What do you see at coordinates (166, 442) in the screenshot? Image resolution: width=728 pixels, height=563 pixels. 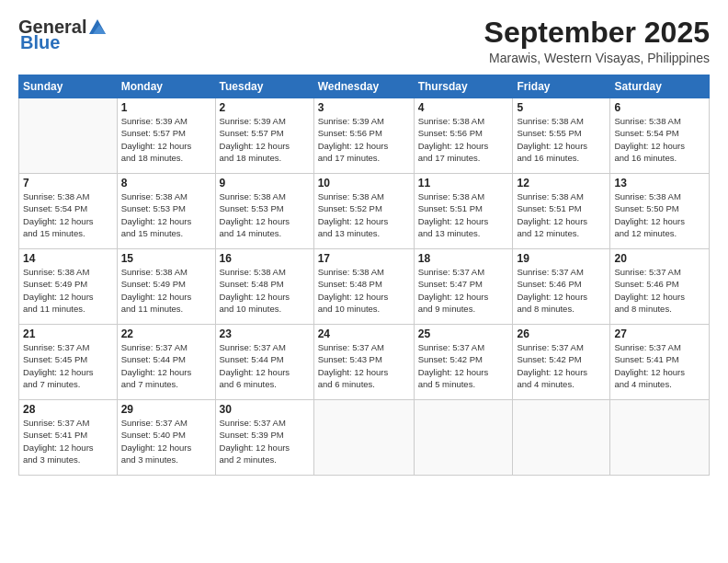 I see `day-info: Sunrise: 5:37 AMSunset: 5:40 PMDaylight:…` at bounding box center [166, 442].